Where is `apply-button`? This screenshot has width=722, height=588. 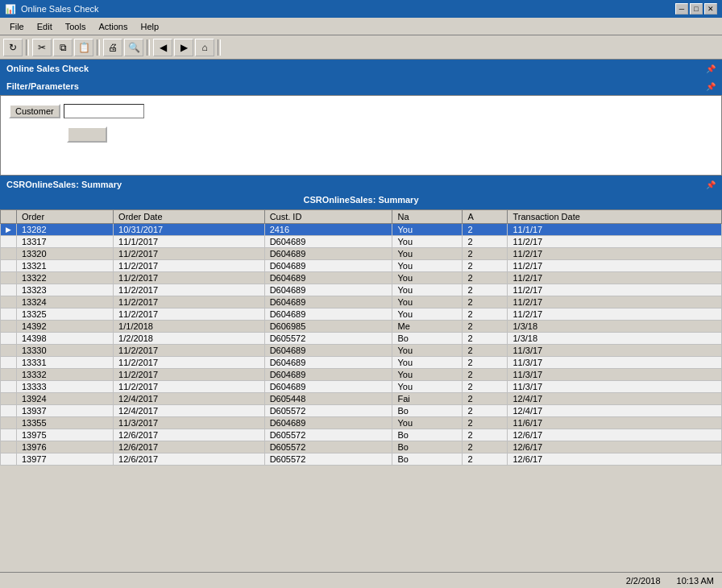 apply-button is located at coordinates (87, 135).